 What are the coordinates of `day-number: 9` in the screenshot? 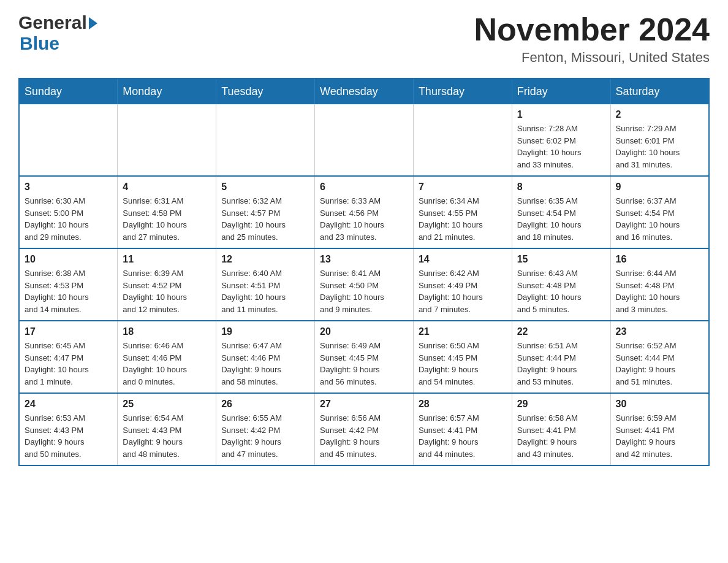 It's located at (659, 187).